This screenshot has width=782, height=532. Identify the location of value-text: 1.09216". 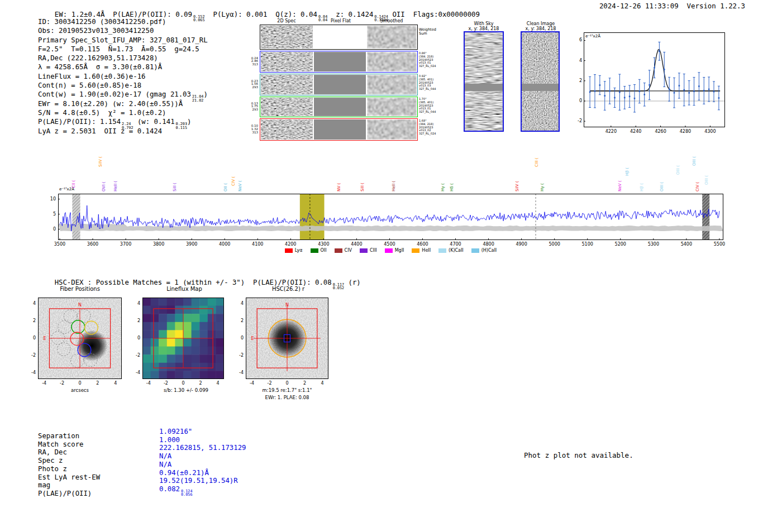
(175, 432).